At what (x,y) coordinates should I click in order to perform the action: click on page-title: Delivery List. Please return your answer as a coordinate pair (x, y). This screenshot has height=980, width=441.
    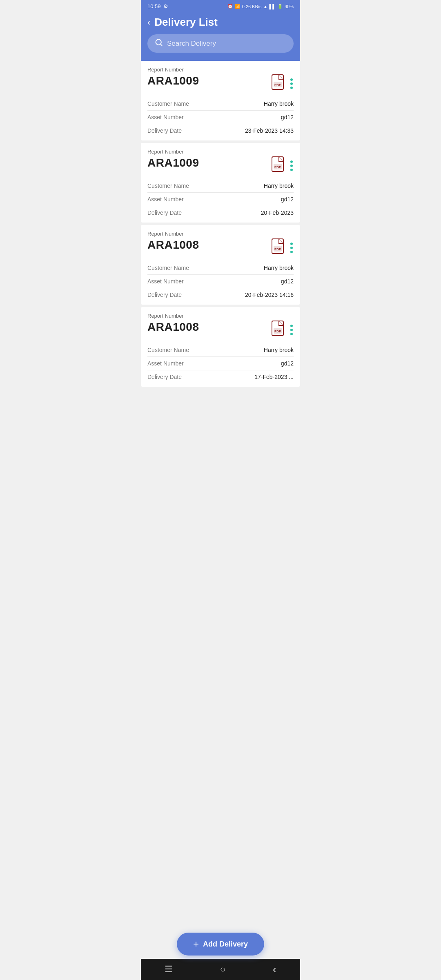
    Looking at the image, I should click on (186, 22).